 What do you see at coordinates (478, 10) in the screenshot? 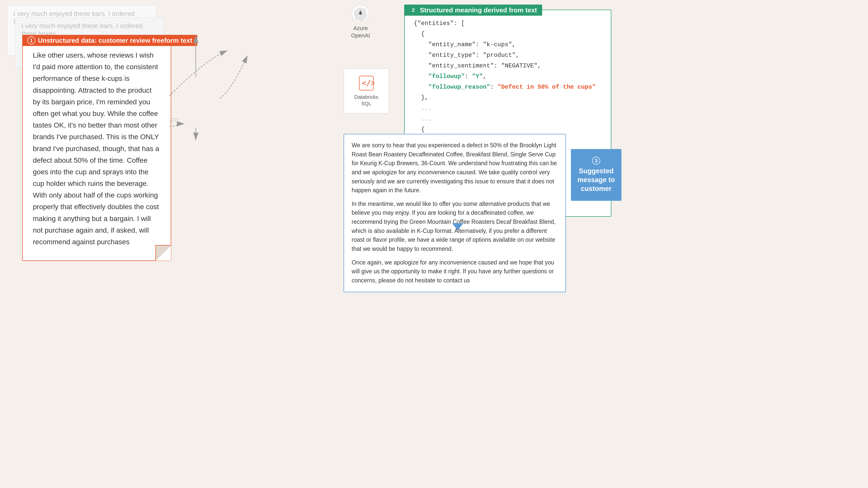
I see `structured-card-title: Structured meaning derived from text` at bounding box center [478, 10].